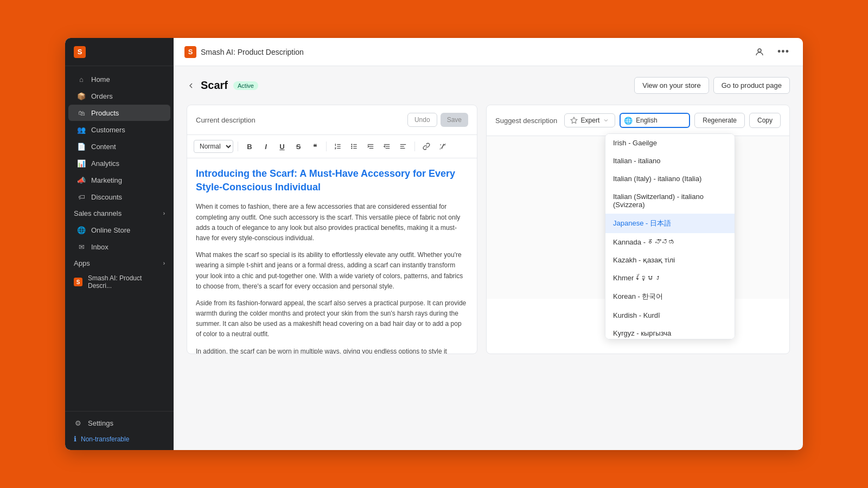 The image size is (868, 488). What do you see at coordinates (119, 96) in the screenshot?
I see `sidebar-item-orders: 📦 Orders` at bounding box center [119, 96].